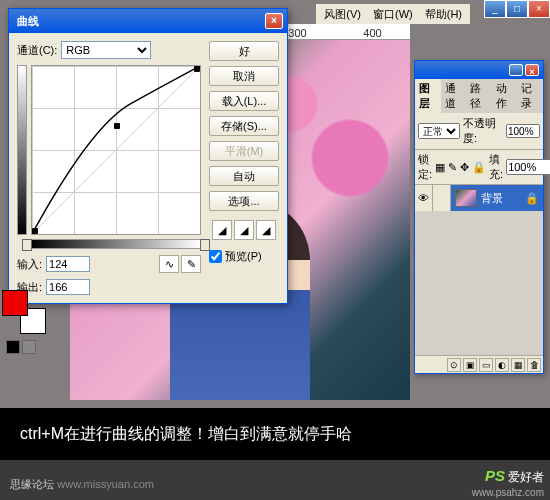  I want to click on cancel-button: 取消, so click(244, 76).